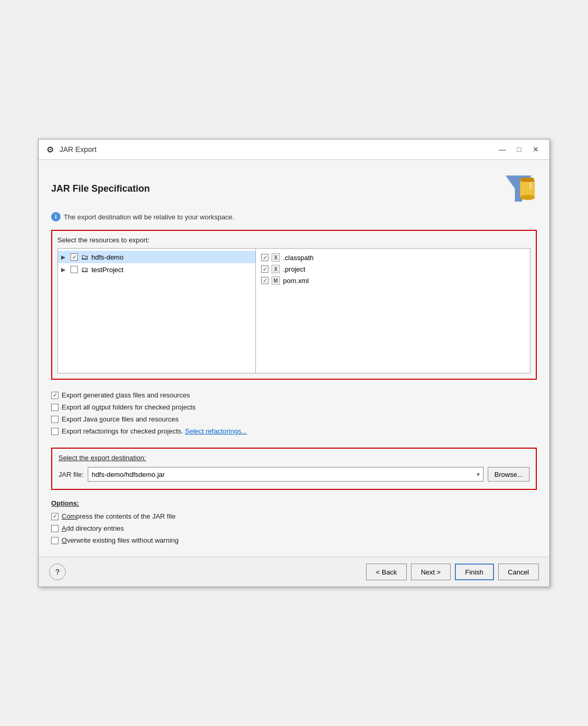  Describe the element at coordinates (294, 474) in the screenshot. I see `jar-file-row: JAR file: hdfs-demo/hdfsdemo.jar ▾ Brows…` at that location.